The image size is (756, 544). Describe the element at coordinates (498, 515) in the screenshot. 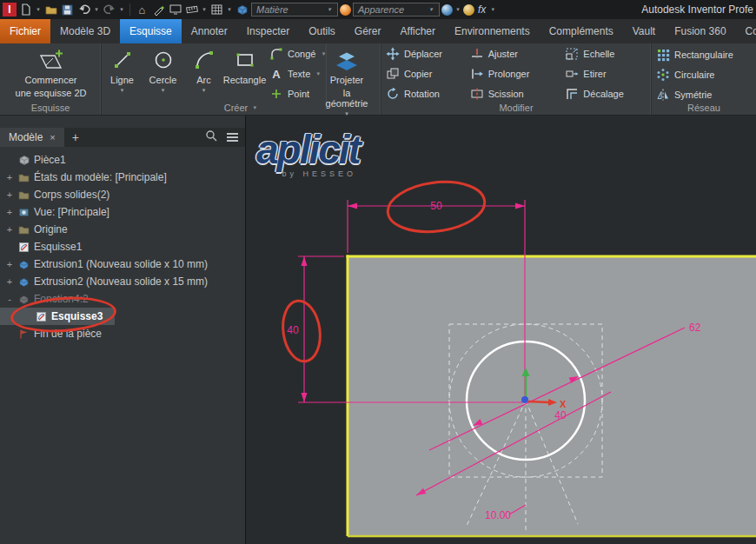

I see `dim-offset: 10.00` at that location.